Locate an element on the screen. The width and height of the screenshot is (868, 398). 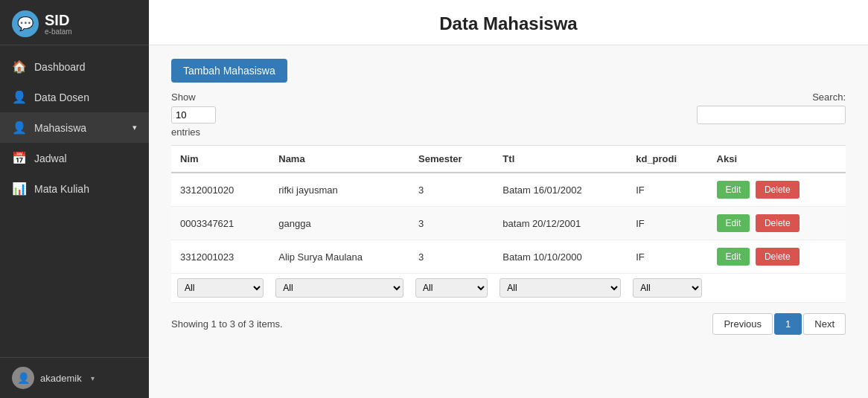
col-nama: Nama is located at coordinates (339, 159).